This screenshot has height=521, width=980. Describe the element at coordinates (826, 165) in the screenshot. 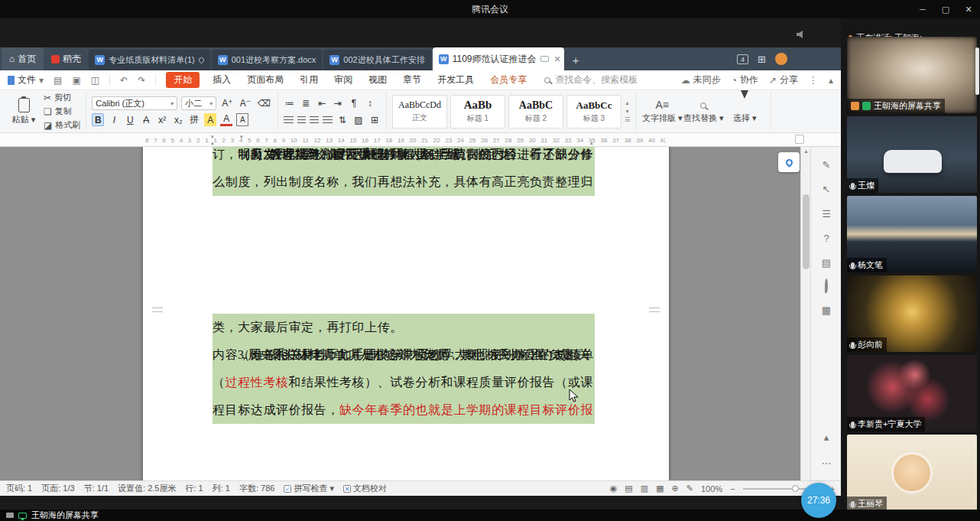

I see `edit-pen-icon: ✎` at that location.